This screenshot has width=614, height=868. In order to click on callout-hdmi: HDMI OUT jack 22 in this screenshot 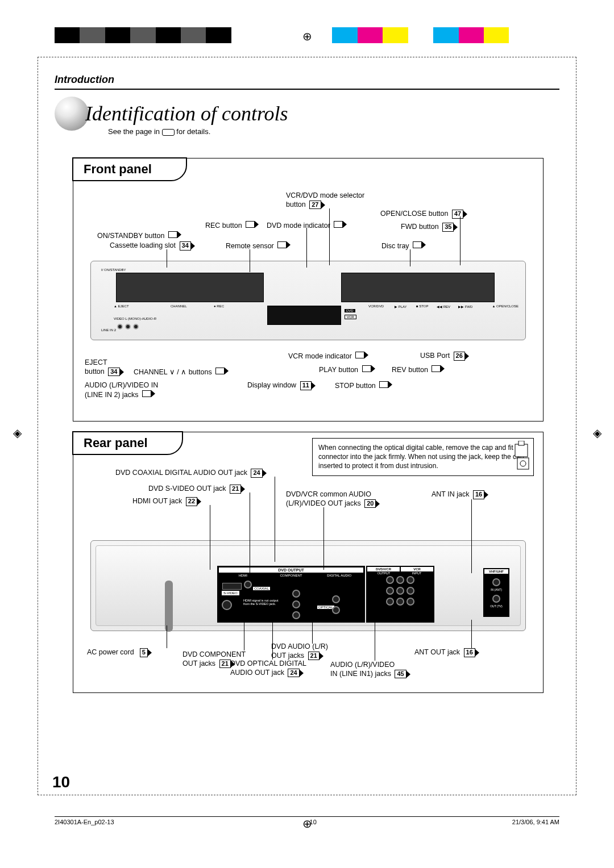, I will do `click(165, 502)`.